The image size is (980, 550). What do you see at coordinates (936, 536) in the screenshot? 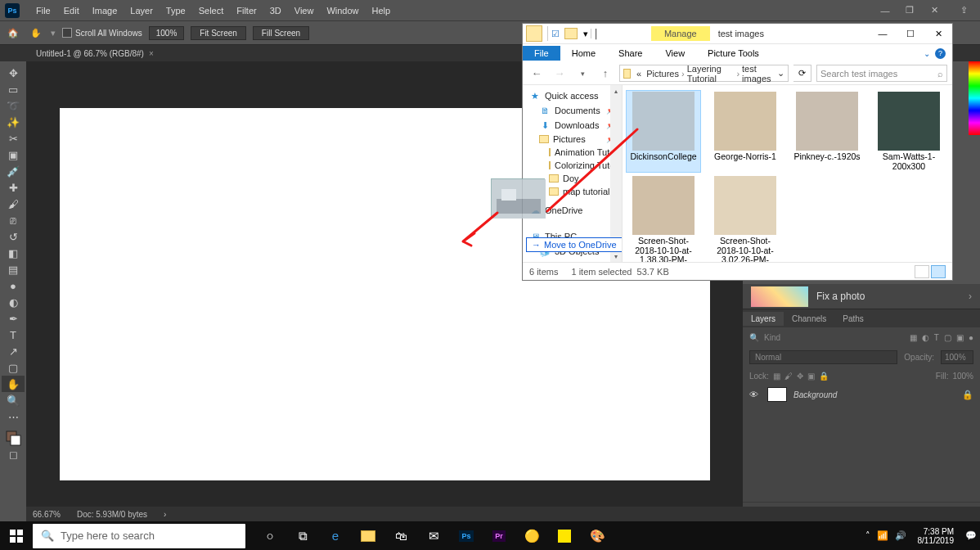
I see `clock: 7:38 PM 8/11/2019` at bounding box center [936, 536].